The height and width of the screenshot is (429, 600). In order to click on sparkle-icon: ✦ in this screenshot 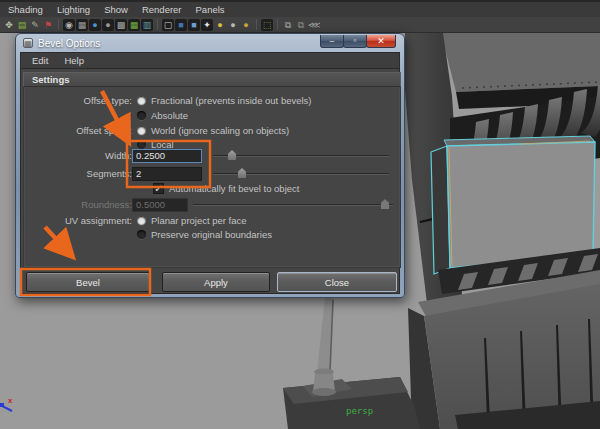, I will do `click(207, 25)`.